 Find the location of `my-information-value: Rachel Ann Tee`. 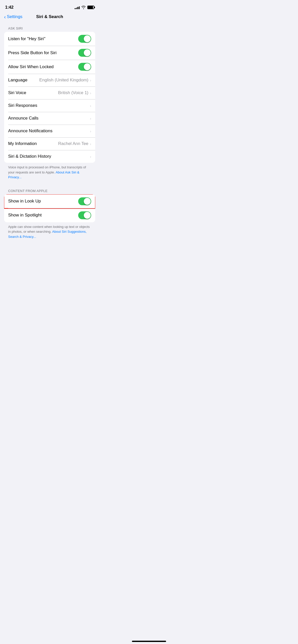

my-information-value: Rachel Ann Tee is located at coordinates (73, 144).